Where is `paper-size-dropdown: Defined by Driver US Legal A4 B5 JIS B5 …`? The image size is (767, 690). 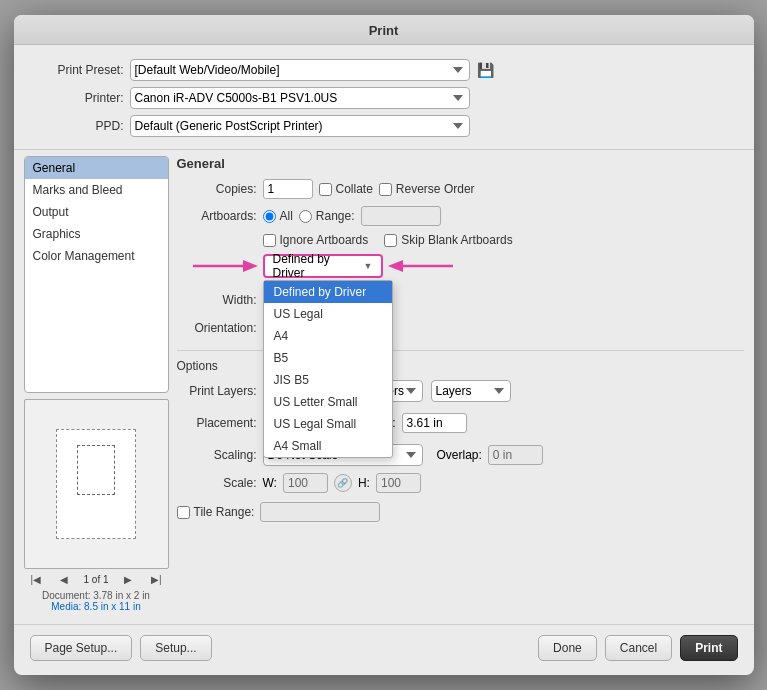
paper-size-dropdown: Defined by Driver US Legal A4 B5 JIS B5 … is located at coordinates (328, 369).